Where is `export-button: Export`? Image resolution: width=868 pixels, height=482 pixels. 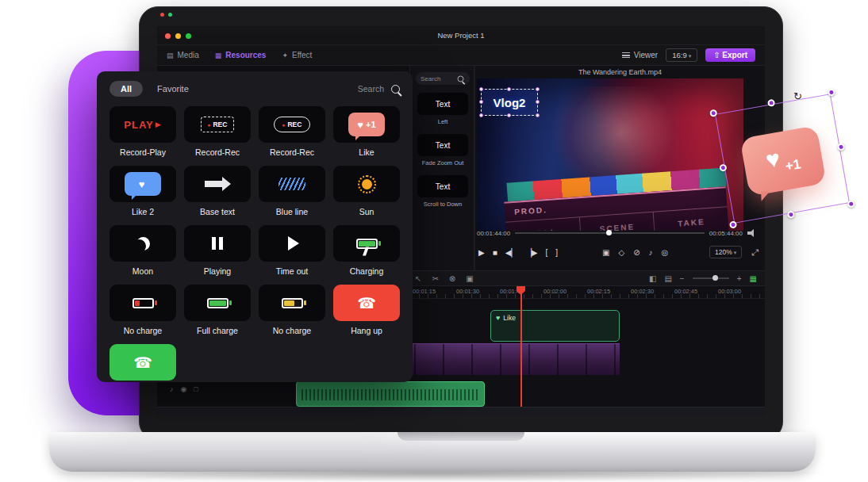 export-button: Export is located at coordinates (730, 55).